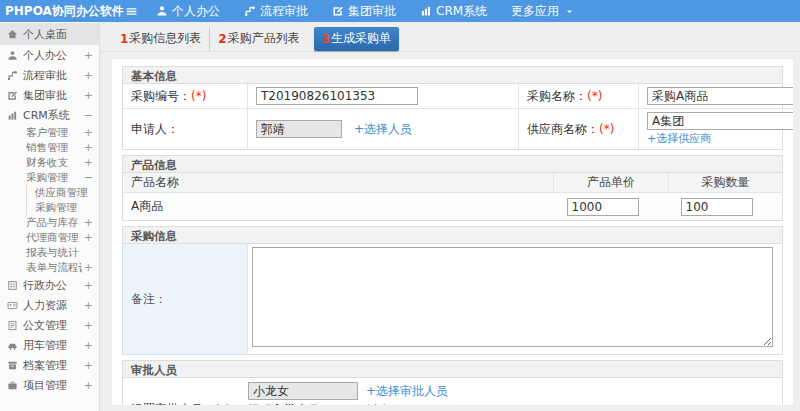  Describe the element at coordinates (50, 222) in the screenshot. I see `sidebar-item-product-inventory: 产品与库存 +` at that location.